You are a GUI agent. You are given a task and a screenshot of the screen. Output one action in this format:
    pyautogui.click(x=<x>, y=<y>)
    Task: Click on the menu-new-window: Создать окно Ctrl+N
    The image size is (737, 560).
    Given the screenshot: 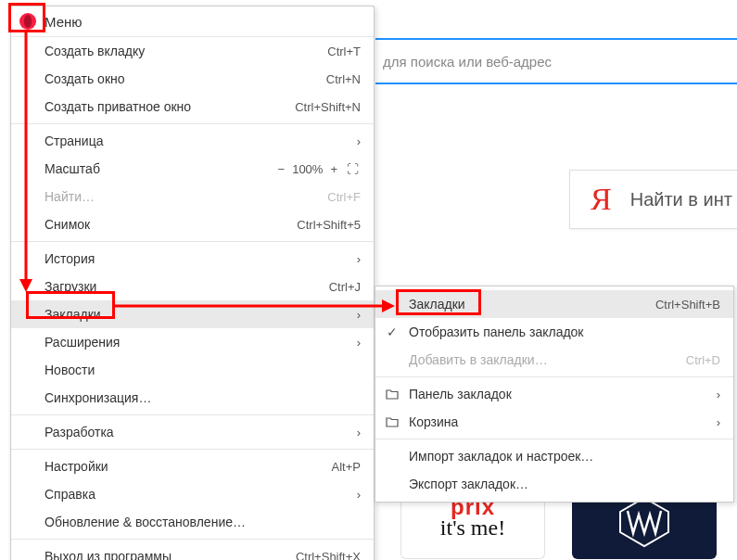 What is the action you would take?
    pyautogui.click(x=193, y=79)
    